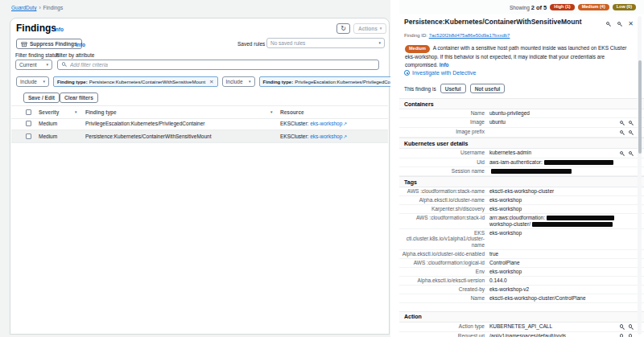 The width and height of the screenshot is (644, 337). What do you see at coordinates (292, 113) in the screenshot?
I see `column-resource: Resource` at bounding box center [292, 113].